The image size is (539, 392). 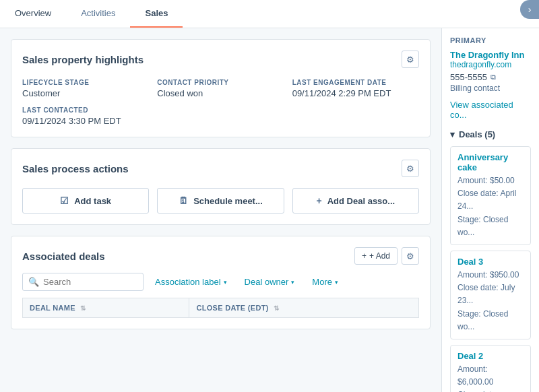 I want to click on deal-amount: Amount: $6,000.00, so click(x=490, y=376).